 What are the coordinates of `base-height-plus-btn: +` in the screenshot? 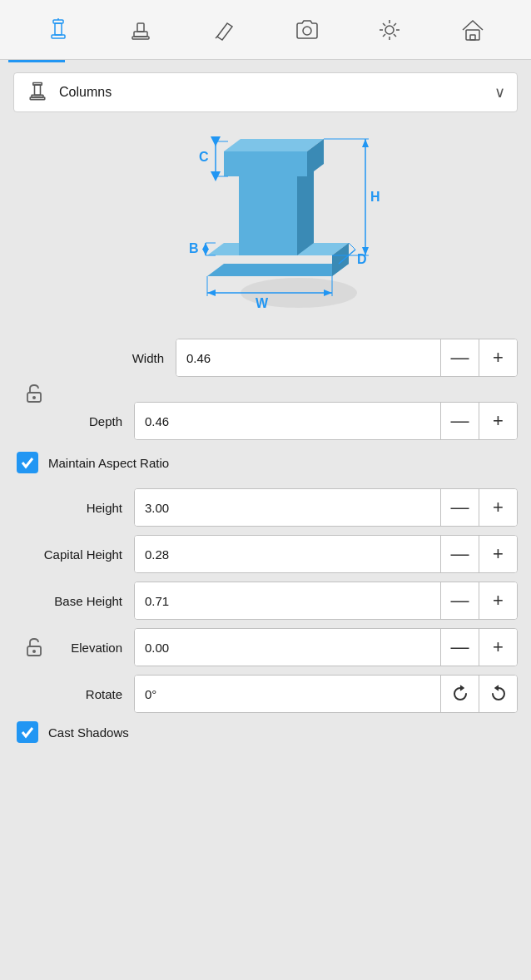 It's located at (498, 601).